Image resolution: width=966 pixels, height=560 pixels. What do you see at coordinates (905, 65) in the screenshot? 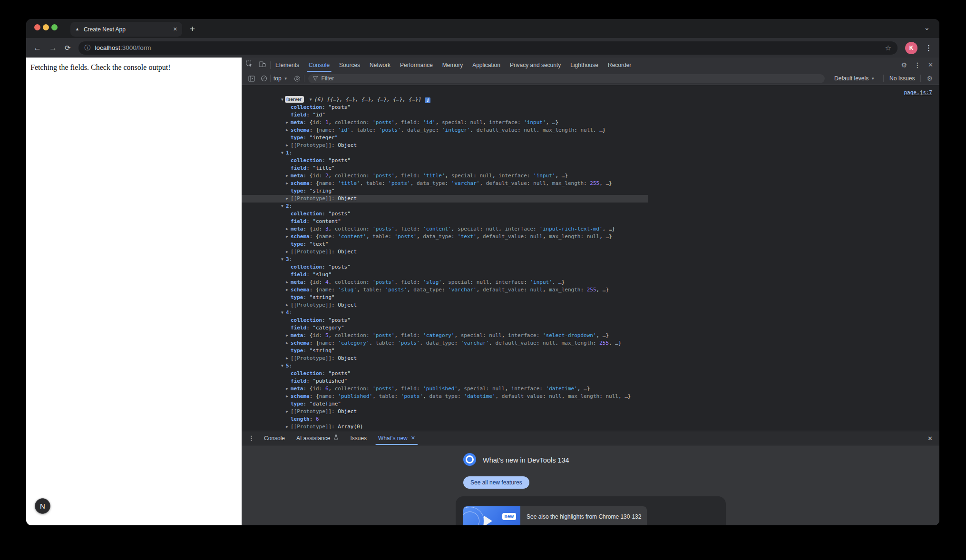
I see `devtools-settings-icon: ⚙` at bounding box center [905, 65].